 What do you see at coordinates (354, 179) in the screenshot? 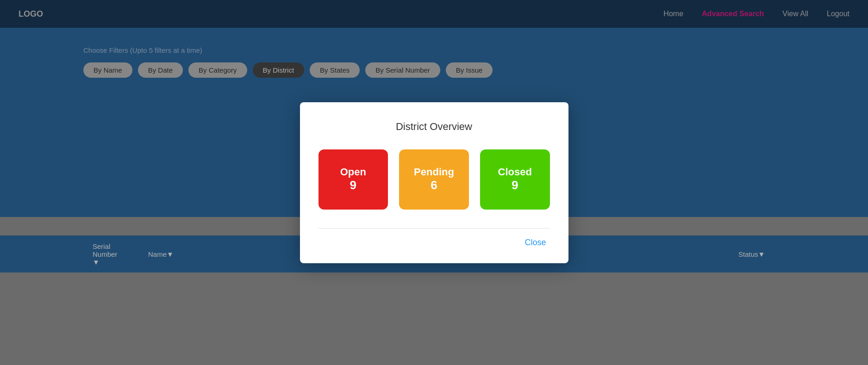
I see `stat-card-open: Open 9` at bounding box center [354, 179].